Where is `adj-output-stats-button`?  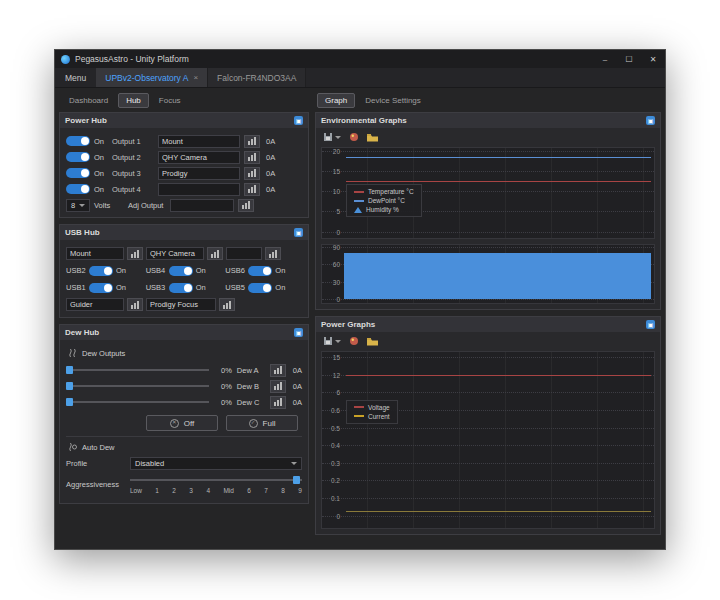 adj-output-stats-button is located at coordinates (246, 206).